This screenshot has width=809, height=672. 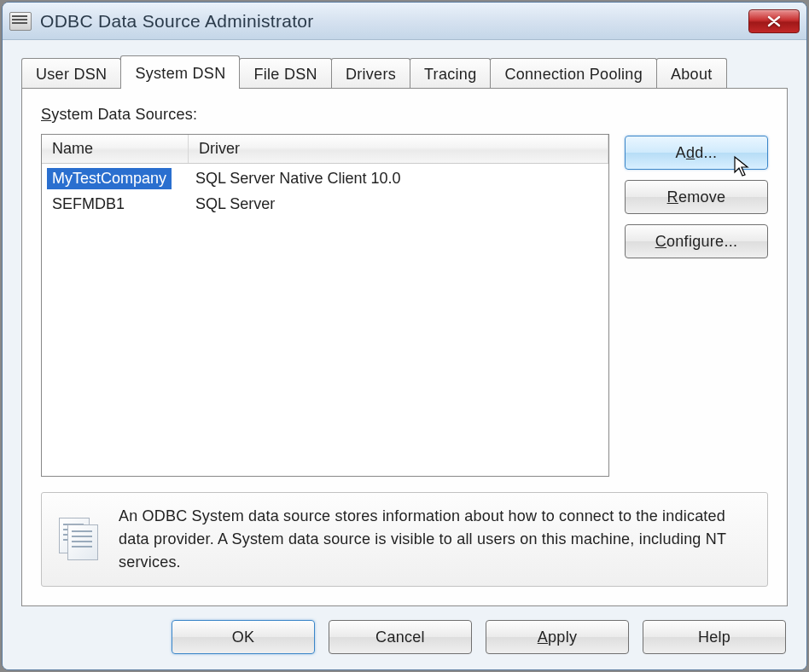 What do you see at coordinates (46, 114) in the screenshot?
I see `list-label-accel: S` at bounding box center [46, 114].